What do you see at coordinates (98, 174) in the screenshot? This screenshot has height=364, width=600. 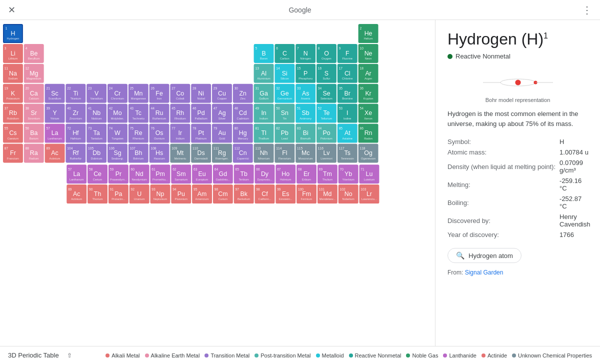 I see `element-cell: 58CeCerium` at bounding box center [98, 174].